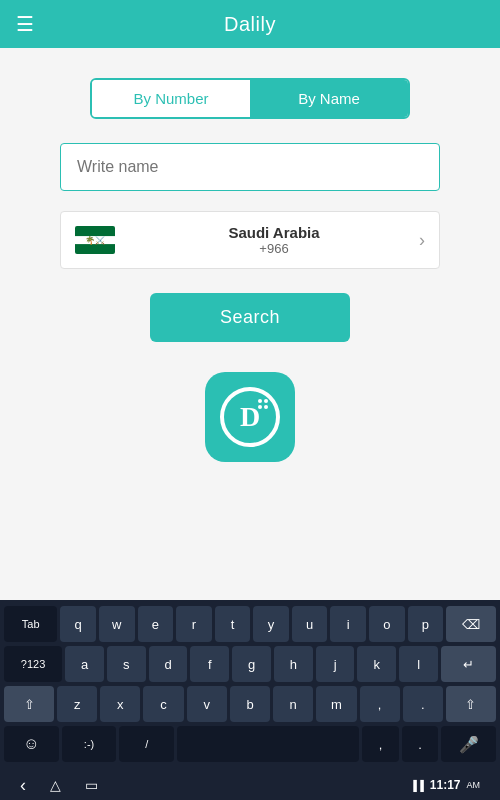 The height and width of the screenshot is (800, 500). What do you see at coordinates (422, 240) in the screenshot?
I see `chevron-right-icon: ›` at bounding box center [422, 240].